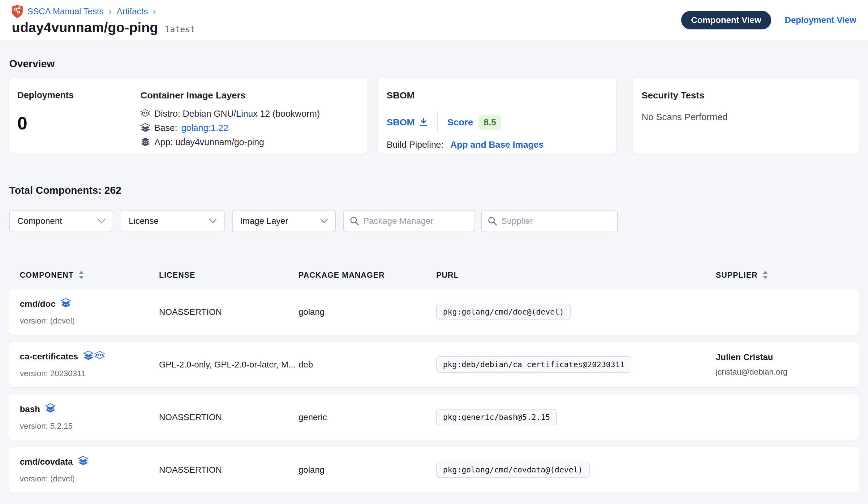 The height and width of the screenshot is (504, 868). Describe the element at coordinates (513, 470) in the screenshot. I see `purl-pill: pkg:golang/cmd/covdata@(devel)` at that location.